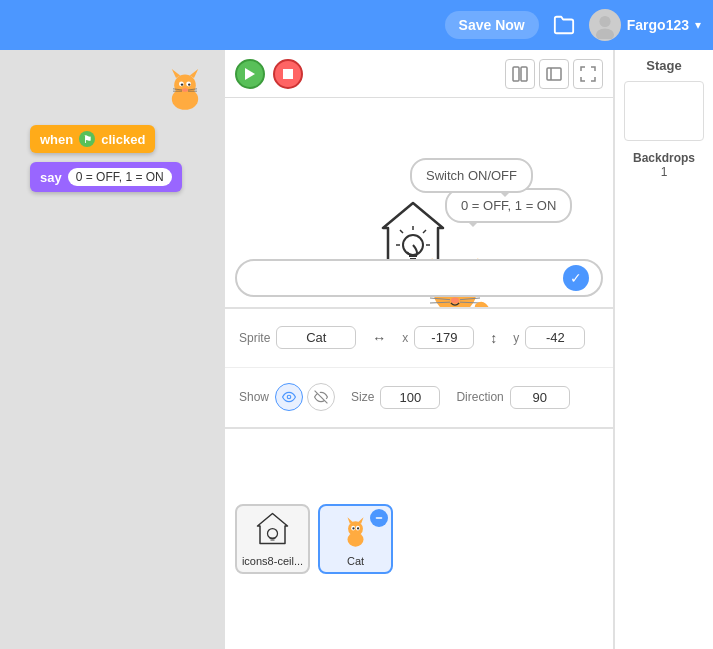  I want to click on sprite-item-1-label: Cat, so click(356, 561).